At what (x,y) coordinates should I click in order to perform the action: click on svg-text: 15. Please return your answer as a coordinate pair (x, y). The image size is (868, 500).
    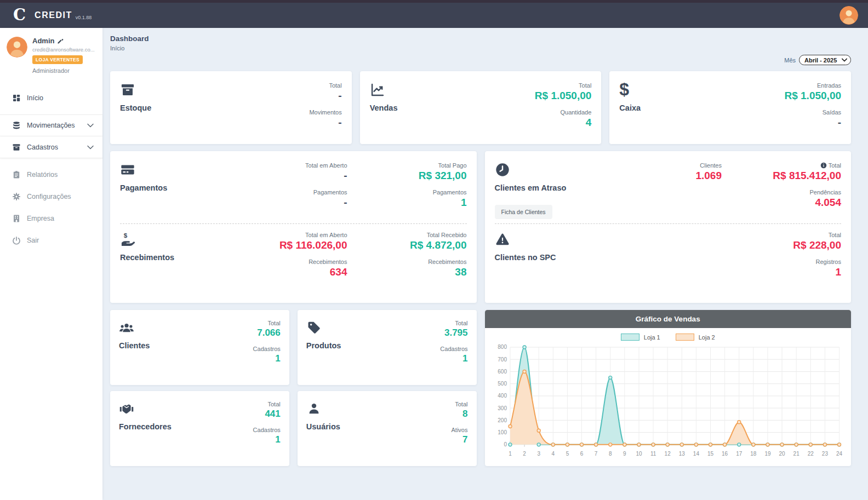
    Looking at the image, I should click on (710, 453).